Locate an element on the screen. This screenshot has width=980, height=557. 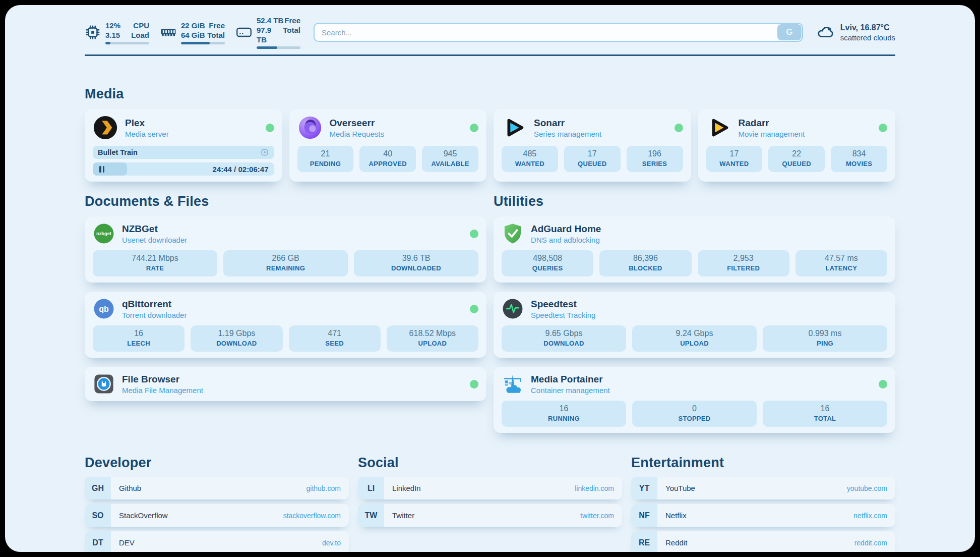
sonarr-icon is located at coordinates (514, 128).